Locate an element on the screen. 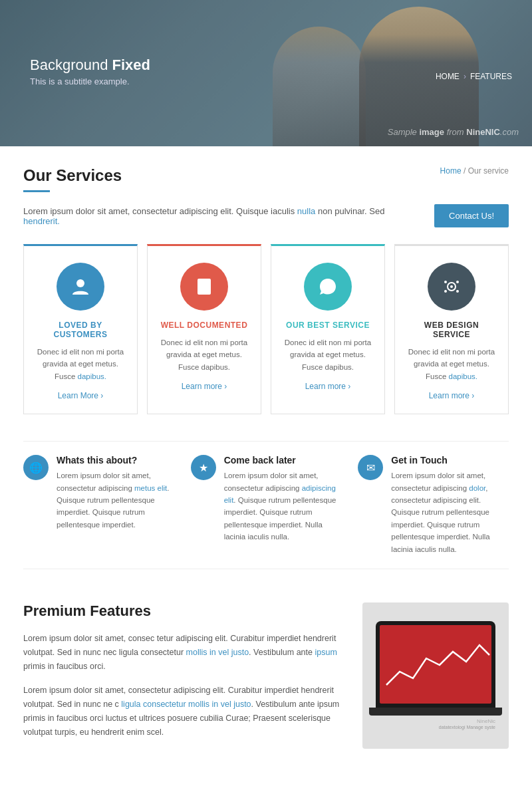 This screenshot has width=532, height=798. laptop-image: NineNicdatatextologi Manage syste is located at coordinates (436, 676).